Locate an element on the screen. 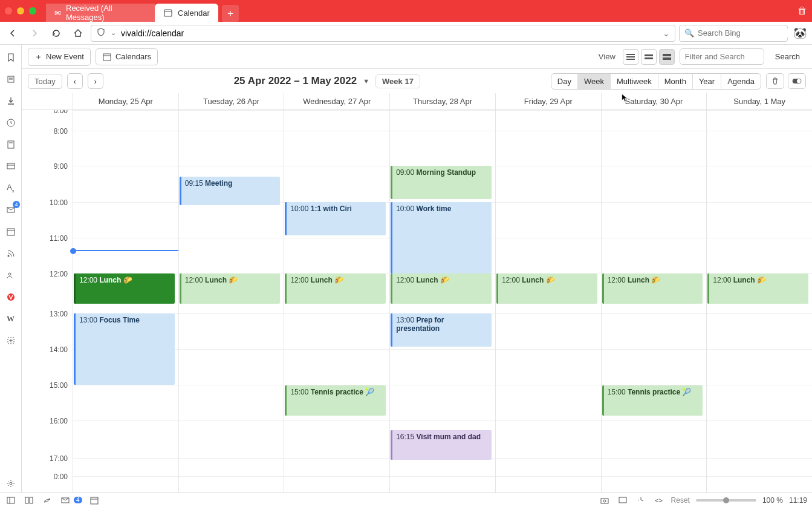 The image size is (812, 507). url-dropdown-icon: ⌄ is located at coordinates (666, 33).